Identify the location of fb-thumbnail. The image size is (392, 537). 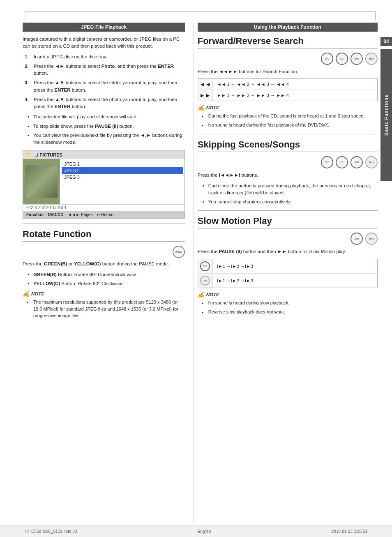
(42, 182).